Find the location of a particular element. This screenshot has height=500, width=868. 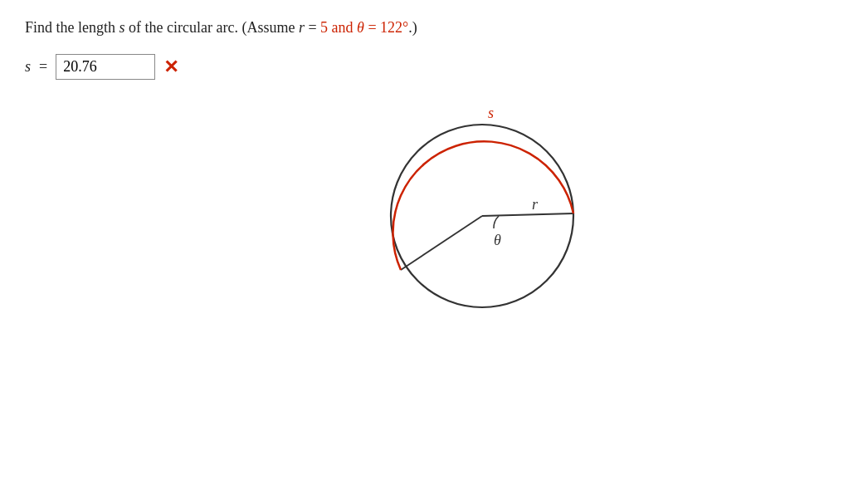

clear-icon: ✕ is located at coordinates (171, 67).